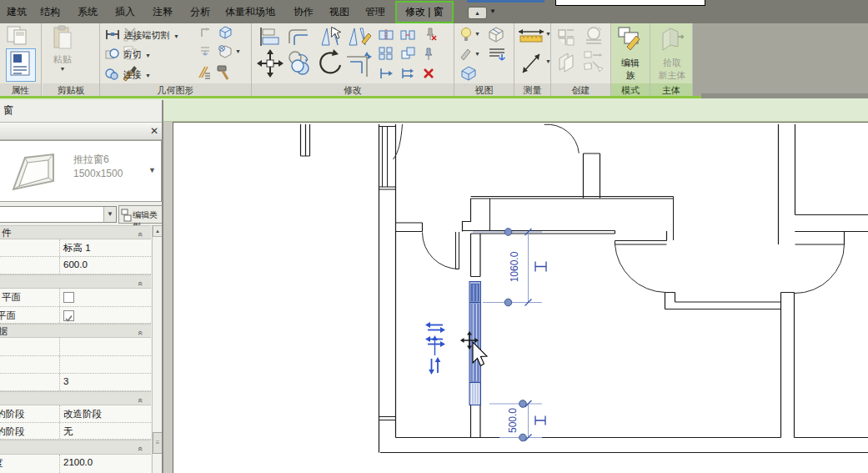  I want to click on join-cube-dropdown: ▼, so click(238, 52).